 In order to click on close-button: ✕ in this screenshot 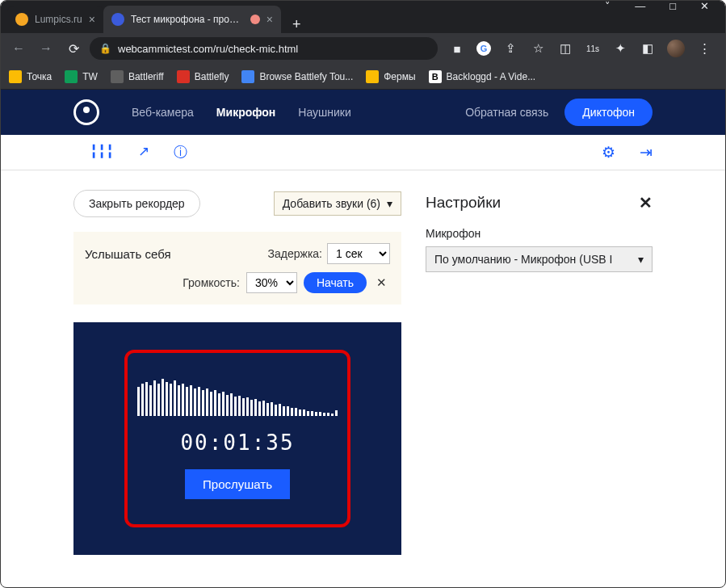, I will do `click(704, 6)`.